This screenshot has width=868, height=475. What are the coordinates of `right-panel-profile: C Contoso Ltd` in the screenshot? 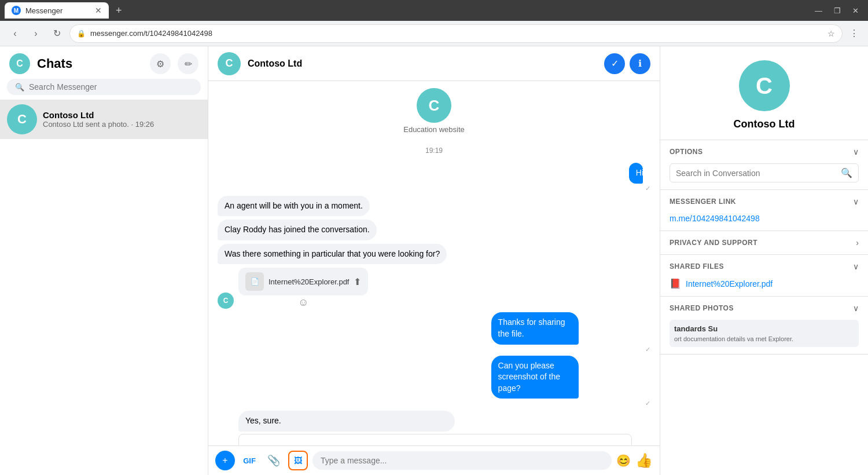 It's located at (764, 93).